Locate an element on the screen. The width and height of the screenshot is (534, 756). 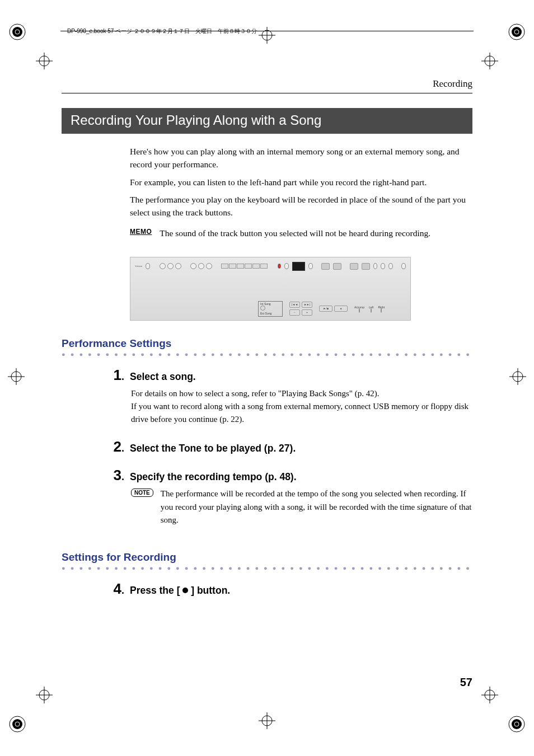
figure-label: Int Song is located at coordinates (265, 304).